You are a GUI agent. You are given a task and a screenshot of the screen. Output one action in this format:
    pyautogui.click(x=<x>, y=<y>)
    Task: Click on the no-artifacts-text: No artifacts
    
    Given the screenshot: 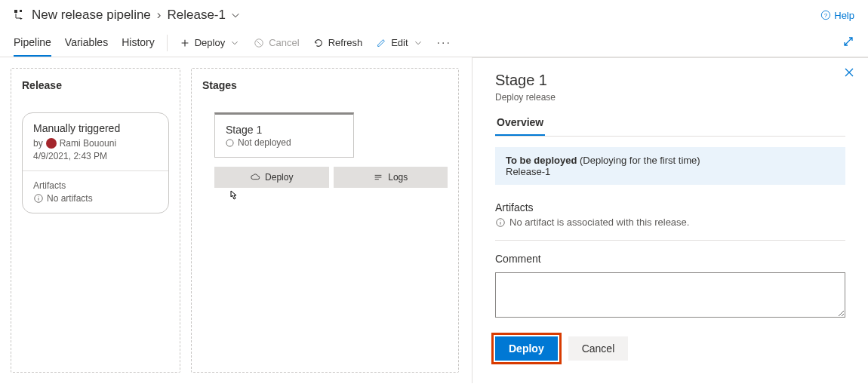 What is the action you would take?
    pyautogui.click(x=69, y=198)
    